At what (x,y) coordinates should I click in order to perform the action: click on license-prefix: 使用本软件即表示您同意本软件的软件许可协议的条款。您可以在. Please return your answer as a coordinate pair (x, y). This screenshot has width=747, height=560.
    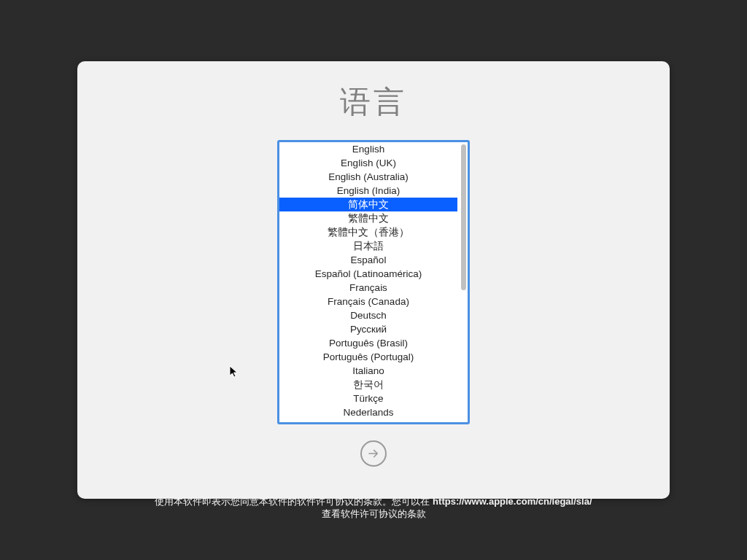
    Looking at the image, I should click on (293, 502).